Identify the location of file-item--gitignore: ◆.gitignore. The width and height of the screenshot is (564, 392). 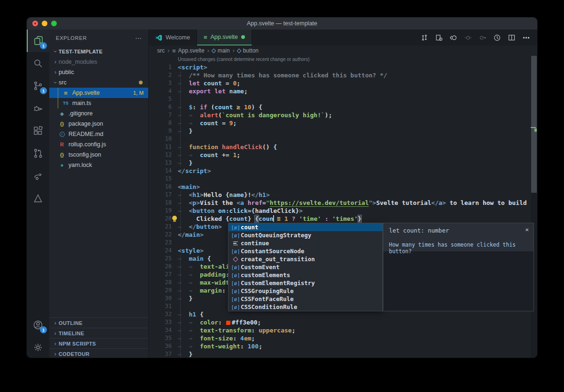
(99, 113).